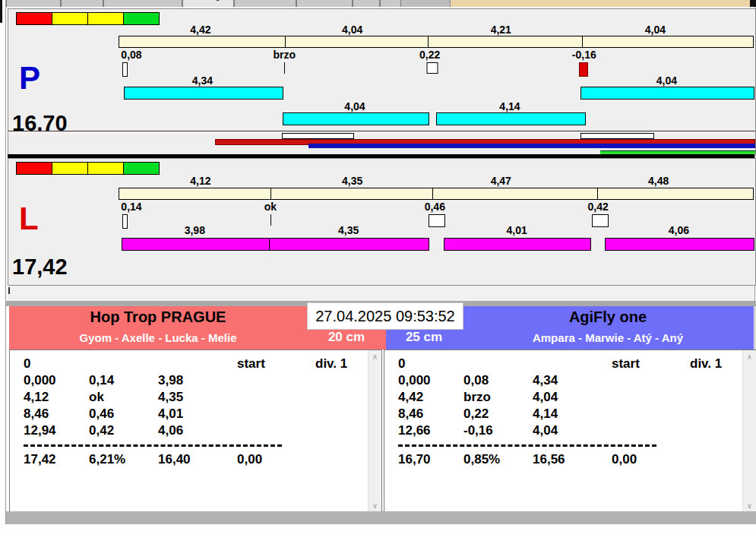  Describe the element at coordinates (482, 460) in the screenshot. I see `summary-percent: 0,85%` at that location.